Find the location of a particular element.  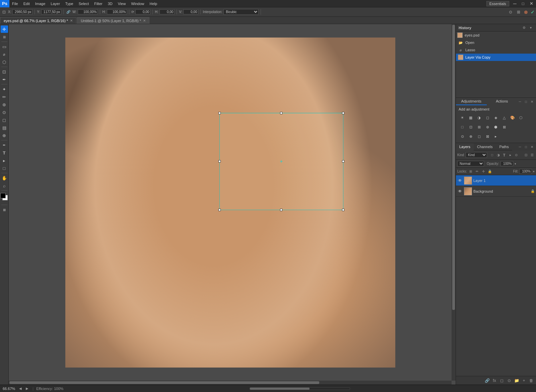

hue-saturation-icon: △ is located at coordinates (504, 118).